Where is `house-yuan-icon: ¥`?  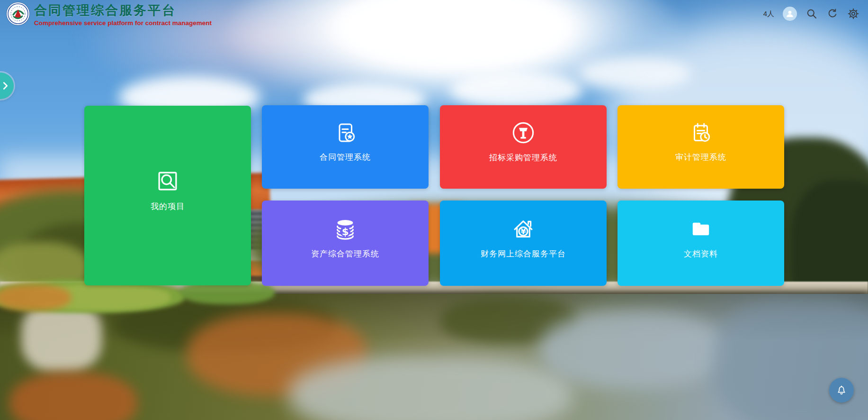 house-yuan-icon: ¥ is located at coordinates (523, 229).